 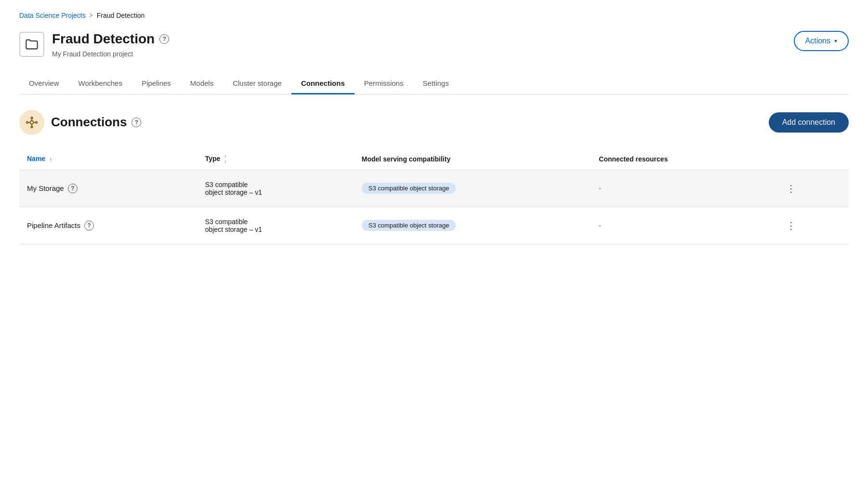 I want to click on project-header: Fraud Detection ? My Fraud Detection pro…, so click(x=434, y=44).